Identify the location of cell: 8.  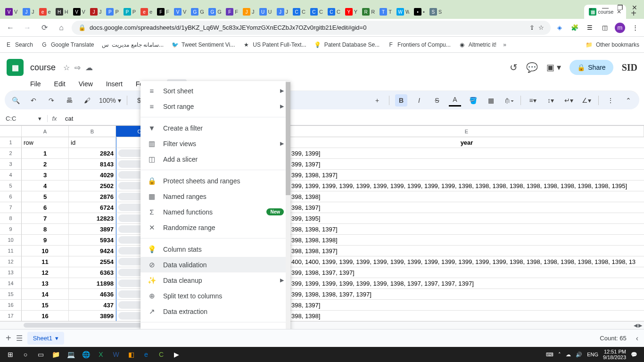
(45, 229).